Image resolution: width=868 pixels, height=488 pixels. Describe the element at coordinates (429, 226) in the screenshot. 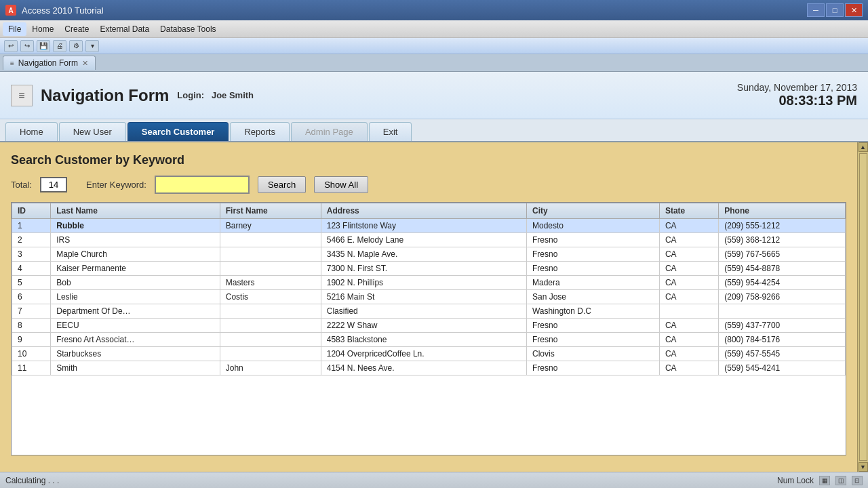

I see `table-row: 1RubbleBarney123 Flintstone WayModestoCA…` at that location.